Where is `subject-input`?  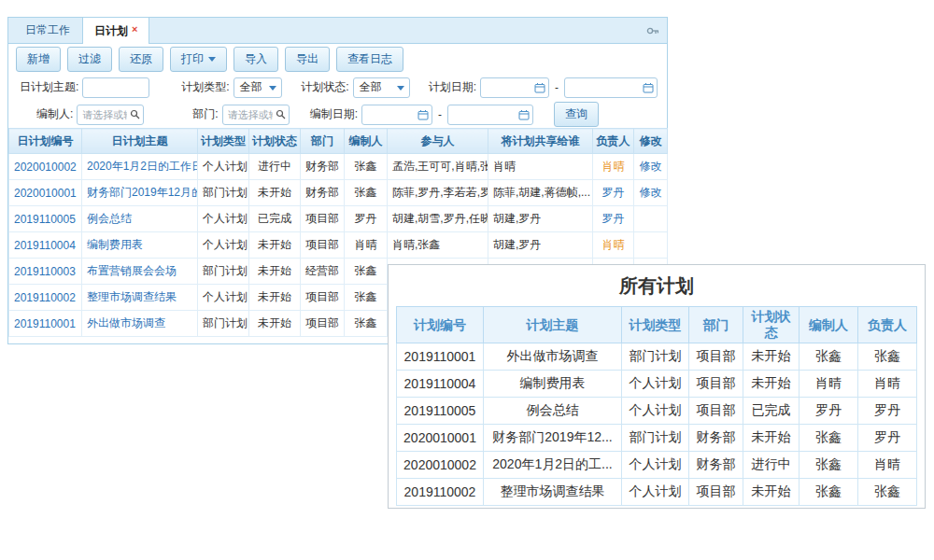
subject-input is located at coordinates (116, 88).